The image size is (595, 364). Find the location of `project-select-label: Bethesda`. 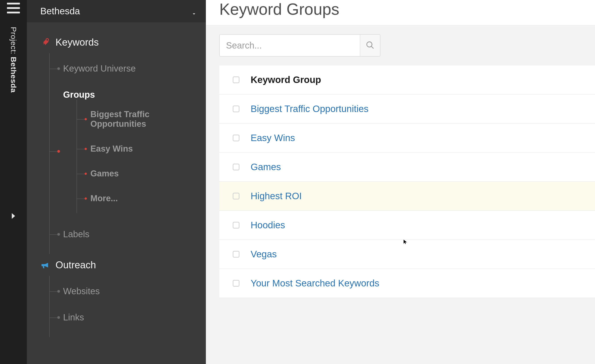

project-select-label: Bethesda is located at coordinates (60, 11).